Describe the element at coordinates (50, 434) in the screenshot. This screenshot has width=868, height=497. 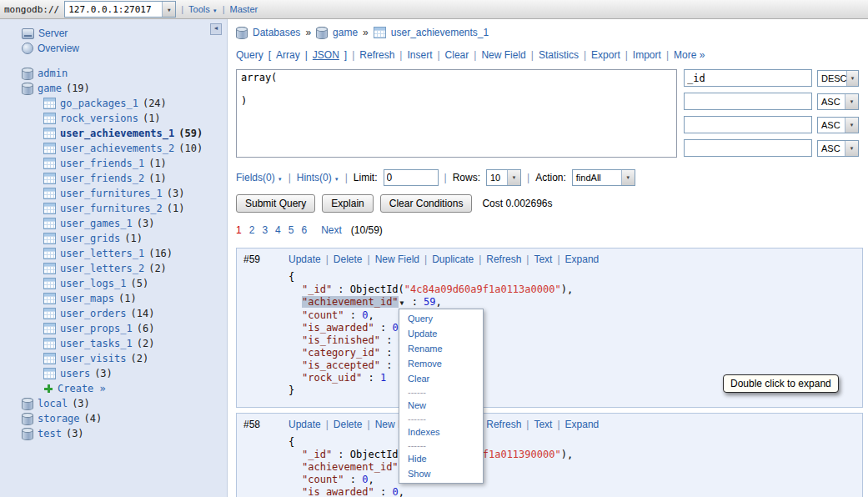
I see `sidebar-db-test: test` at that location.